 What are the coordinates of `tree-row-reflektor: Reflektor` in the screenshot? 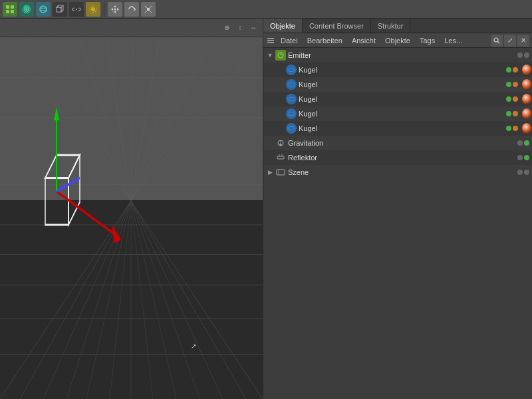 It's located at (398, 158).